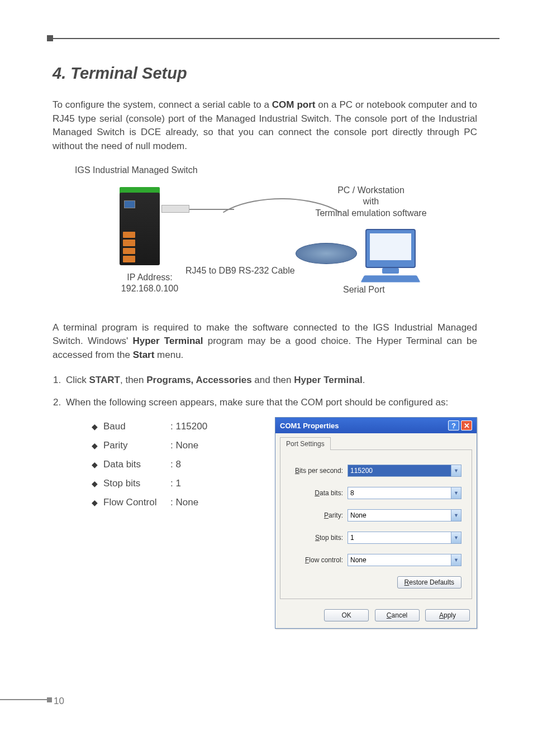 The height and width of the screenshot is (756, 533). What do you see at coordinates (399, 471) in the screenshot?
I see `input-bps` at bounding box center [399, 471].